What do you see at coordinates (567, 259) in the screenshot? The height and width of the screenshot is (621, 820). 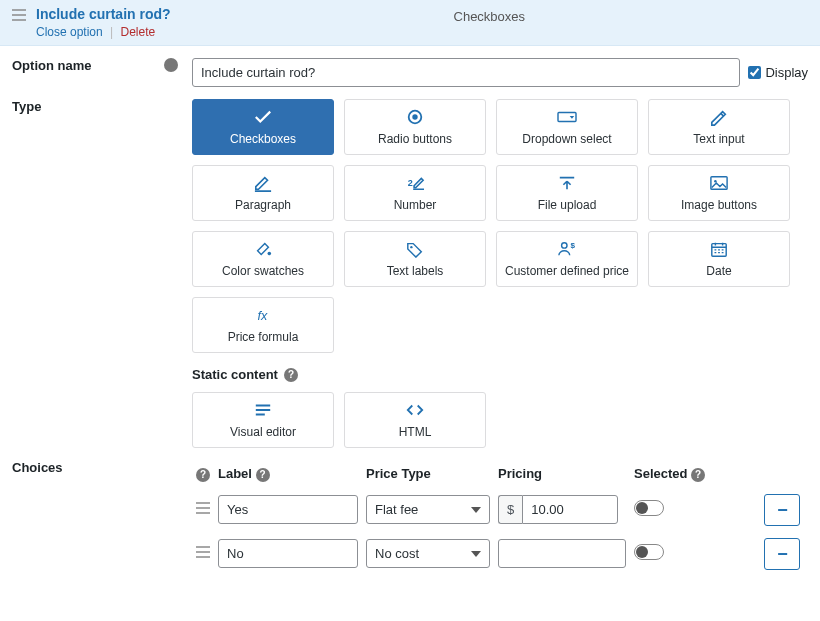 I see `type-customer-price: $ Customer defined price` at bounding box center [567, 259].